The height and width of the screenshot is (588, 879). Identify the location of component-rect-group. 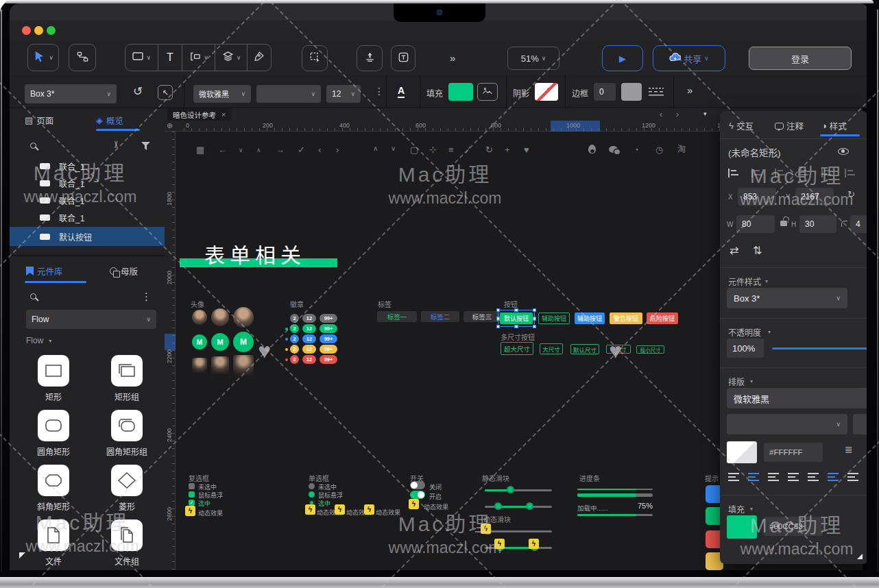
(127, 371).